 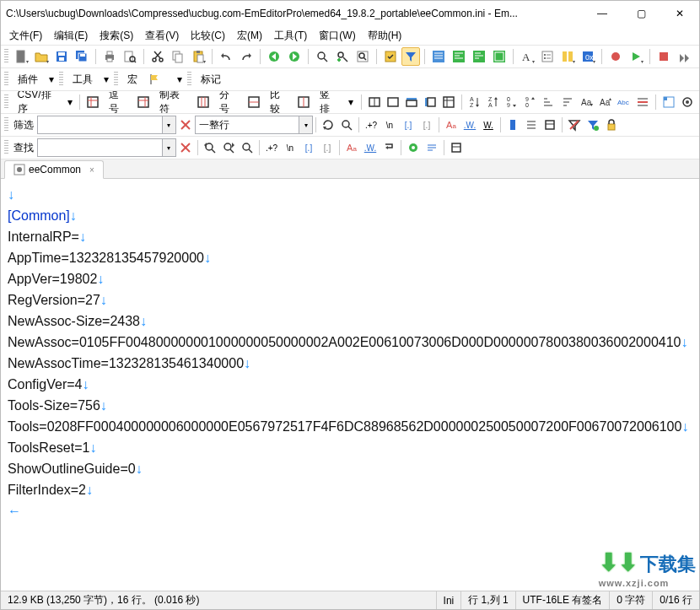 What do you see at coordinates (294, 57) in the screenshot?
I see `forward-button` at bounding box center [294, 57].